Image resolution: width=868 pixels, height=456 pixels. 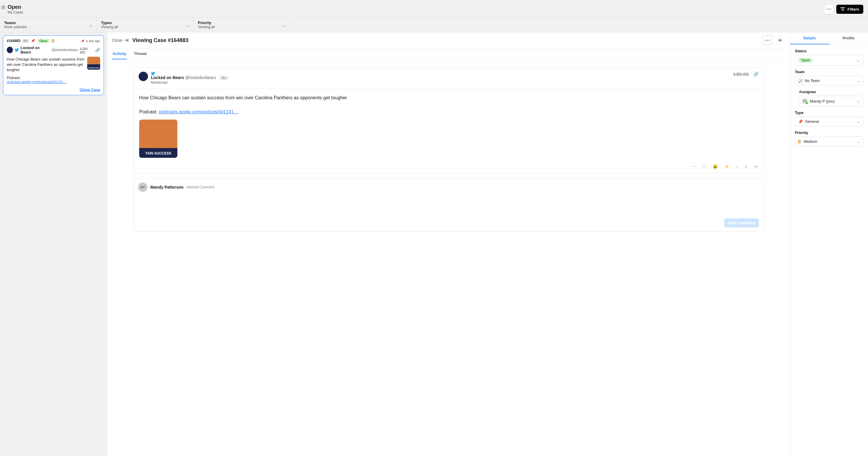 What do you see at coordinates (829, 142) in the screenshot?
I see `priority-select: Medium ⌄` at bounding box center [829, 142].